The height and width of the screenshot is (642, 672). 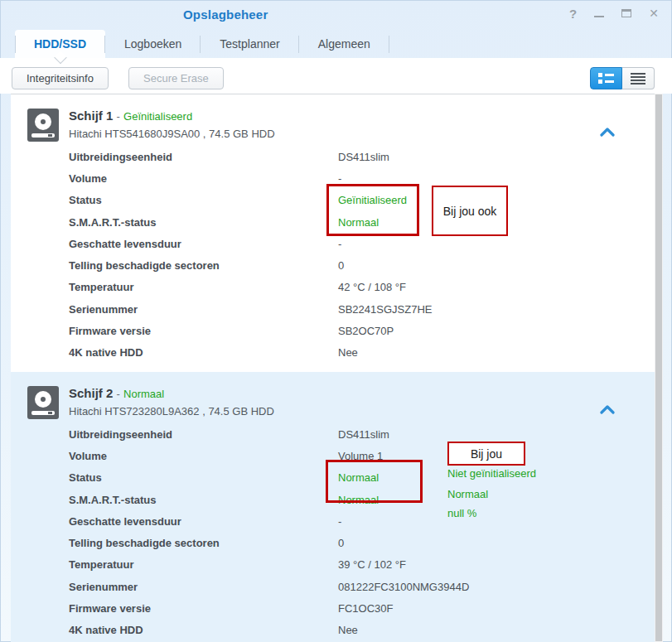 What do you see at coordinates (654, 13) in the screenshot?
I see `close-icon: ✕` at bounding box center [654, 13].